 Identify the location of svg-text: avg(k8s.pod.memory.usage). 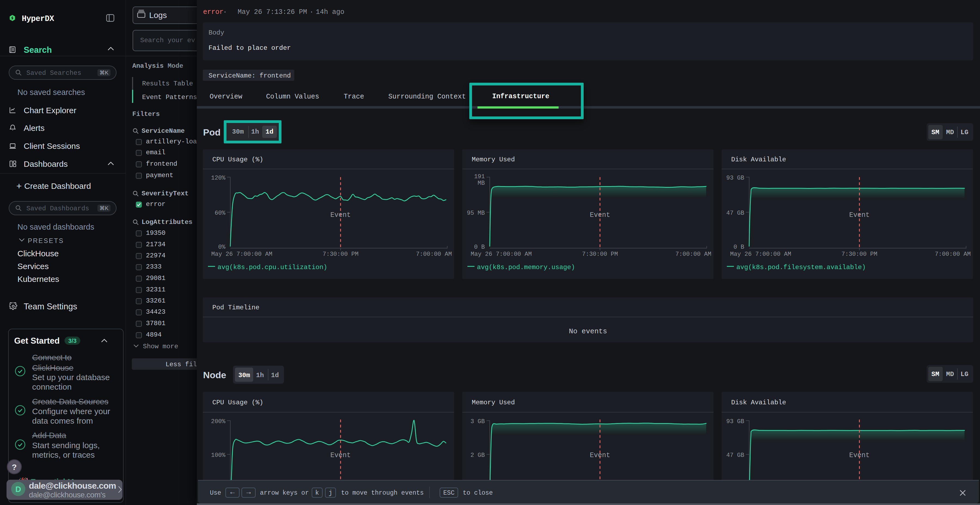
(526, 267).